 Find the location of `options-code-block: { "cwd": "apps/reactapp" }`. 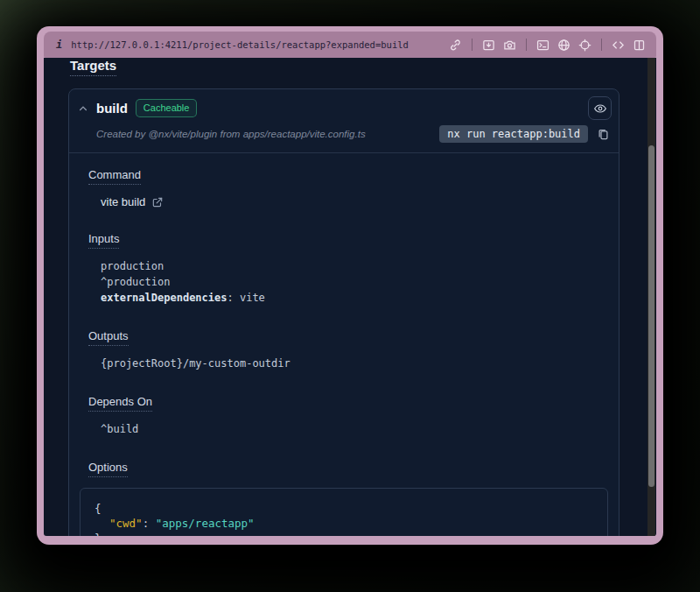

options-code-block: { "cwd": "apps/reactapp" } is located at coordinates (344, 511).